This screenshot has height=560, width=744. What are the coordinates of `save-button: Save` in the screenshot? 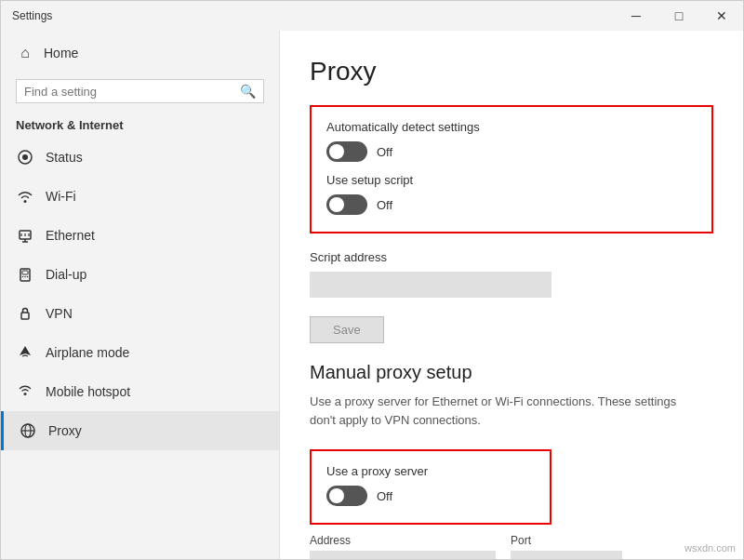 It's located at (347, 329).